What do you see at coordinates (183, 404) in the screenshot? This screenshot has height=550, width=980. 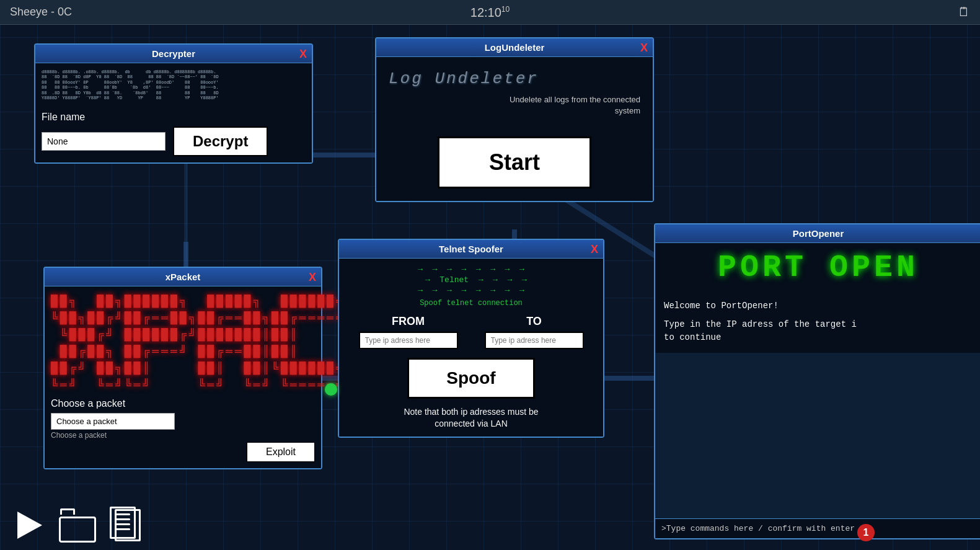 I see `choose-packet-label: Choose a packet` at bounding box center [183, 404].